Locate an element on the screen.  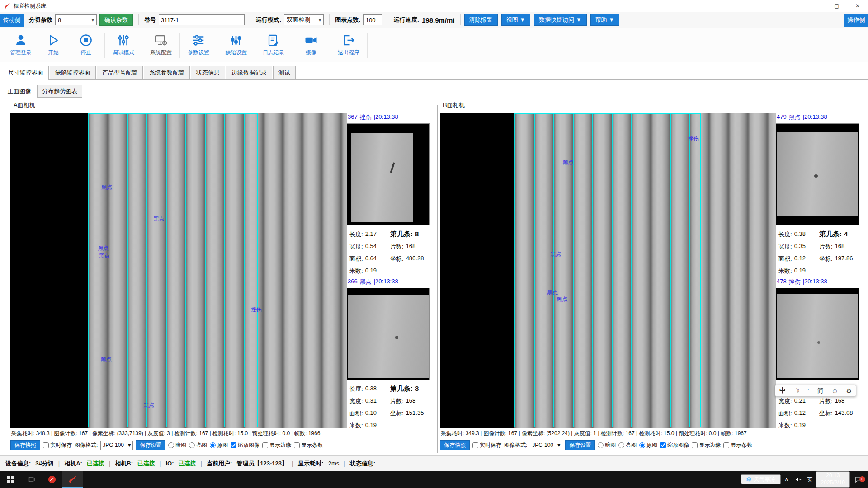
clear-alarm-button: 清除报警 is located at coordinates (481, 20).